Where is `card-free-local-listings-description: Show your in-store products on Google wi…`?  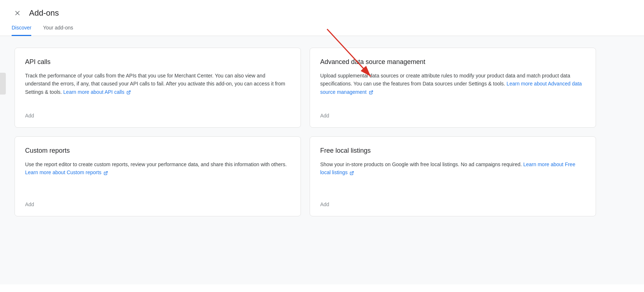
card-free-local-listings-description: Show your in-store products on Google wi… is located at coordinates (453, 177).